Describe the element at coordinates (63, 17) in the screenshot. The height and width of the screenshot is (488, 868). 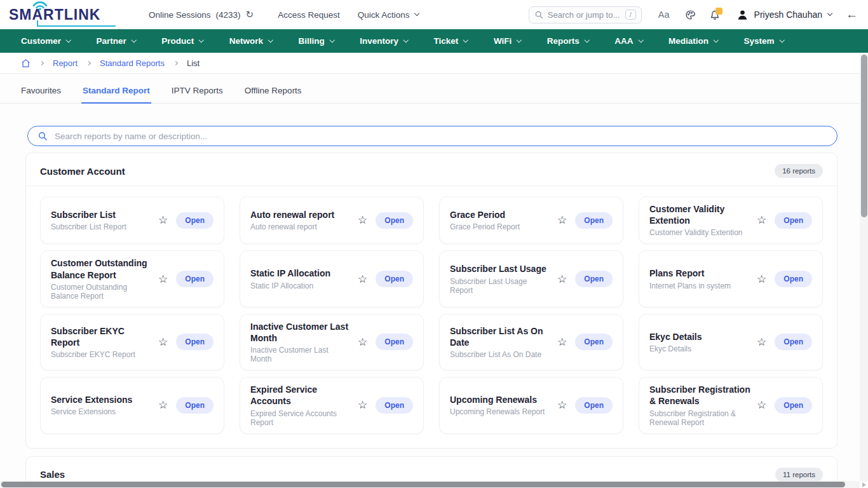
I see `smartlink-logo: SMARTLINK` at that location.